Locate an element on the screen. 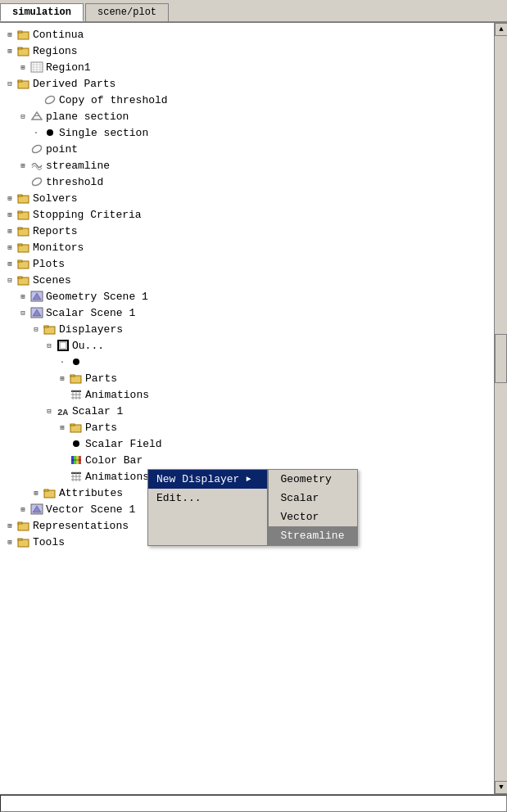  expand-derived-parts: ⊟ is located at coordinates (10, 83).